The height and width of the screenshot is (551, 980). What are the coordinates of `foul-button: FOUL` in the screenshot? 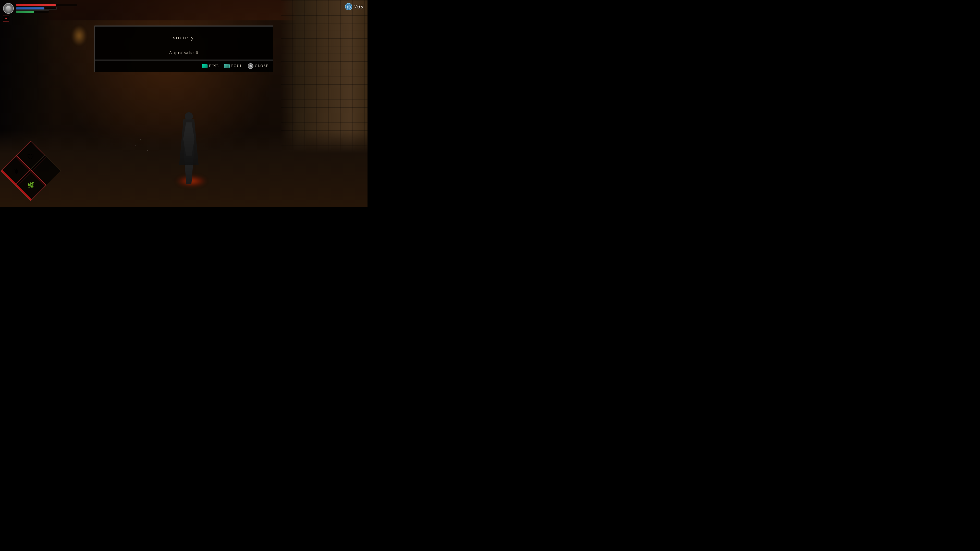 It's located at (234, 66).